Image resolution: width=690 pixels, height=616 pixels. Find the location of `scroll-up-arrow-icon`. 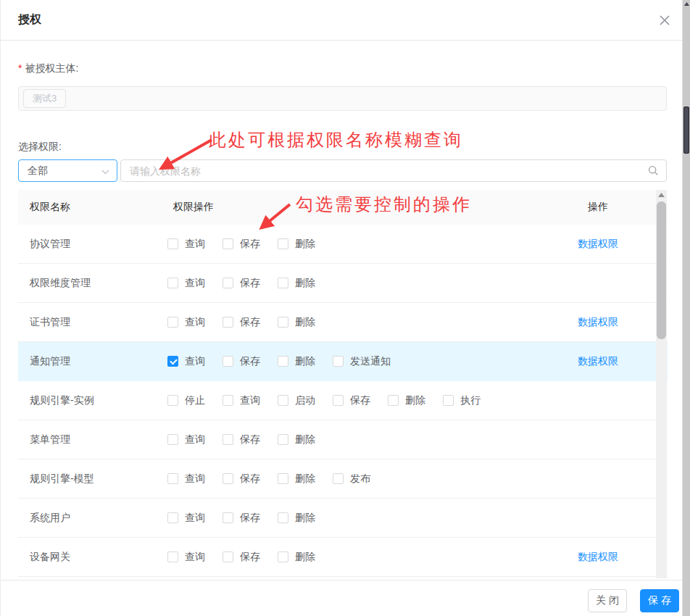

scroll-up-arrow-icon is located at coordinates (661, 195).